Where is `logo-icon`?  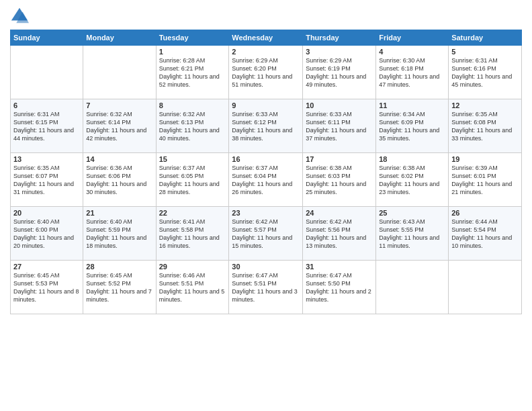
logo-icon is located at coordinates (19, 16).